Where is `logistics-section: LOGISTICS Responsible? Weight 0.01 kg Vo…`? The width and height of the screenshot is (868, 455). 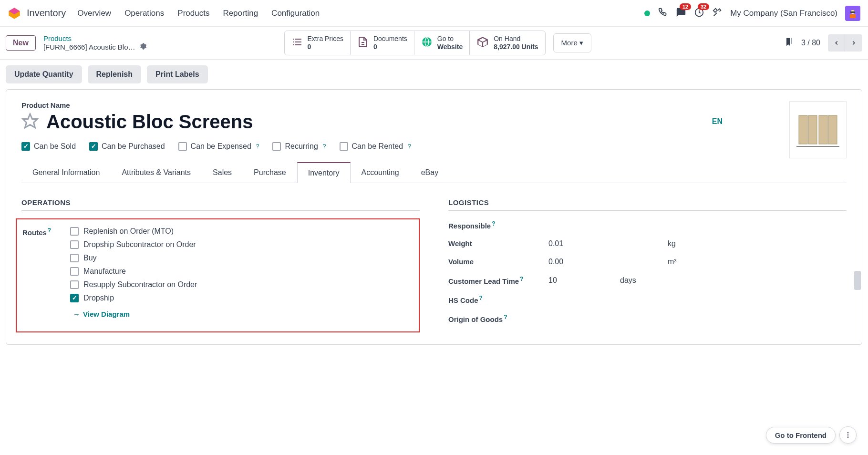
logistics-section: LOGISTICS Responsible? Weight 0.01 kg Vo… is located at coordinates (648, 266).